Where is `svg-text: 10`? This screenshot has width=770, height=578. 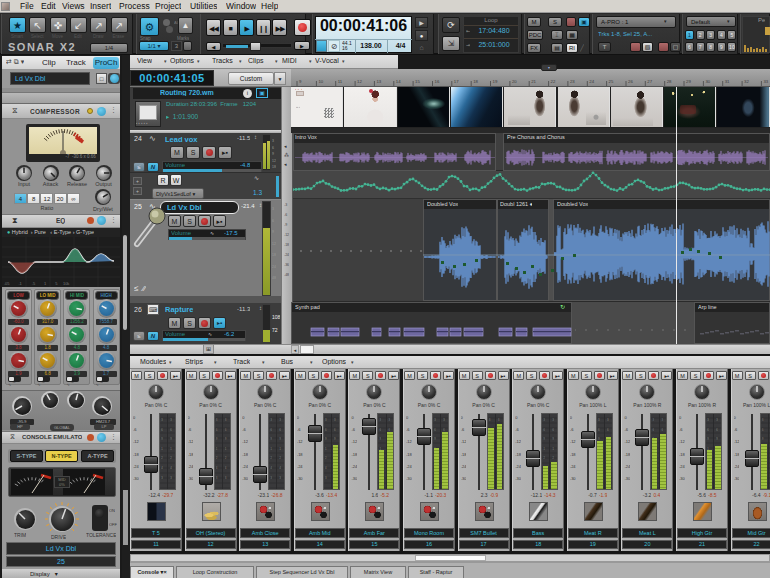 svg-text: 10 is located at coordinates (320, 82).